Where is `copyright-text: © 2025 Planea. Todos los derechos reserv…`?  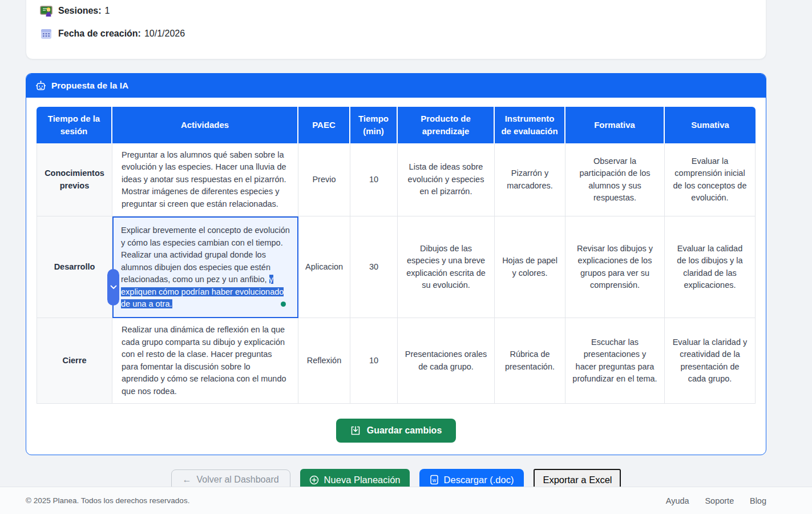 copyright-text: © 2025 Planea. Todos los derechos reserv… is located at coordinates (107, 500).